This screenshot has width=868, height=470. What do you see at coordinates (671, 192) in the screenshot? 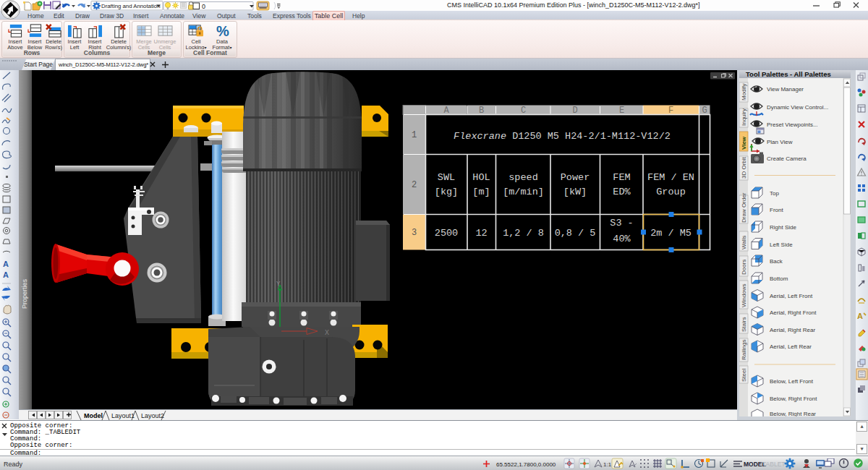
I see `svg-text: Group` at bounding box center [671, 192].